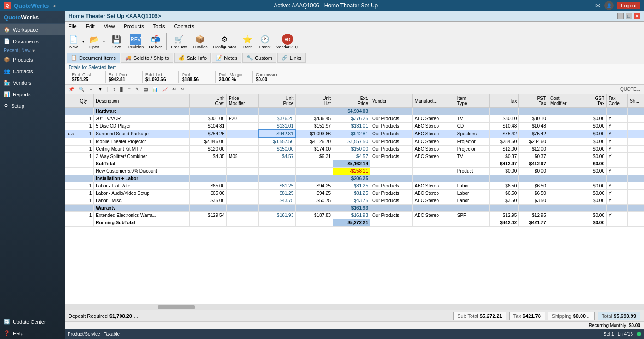 The image size is (644, 339). Describe the element at coordinates (147, 58) in the screenshot. I see `tab-sold-to-ship-to: 🚚 Sold to / Ship to` at that location.